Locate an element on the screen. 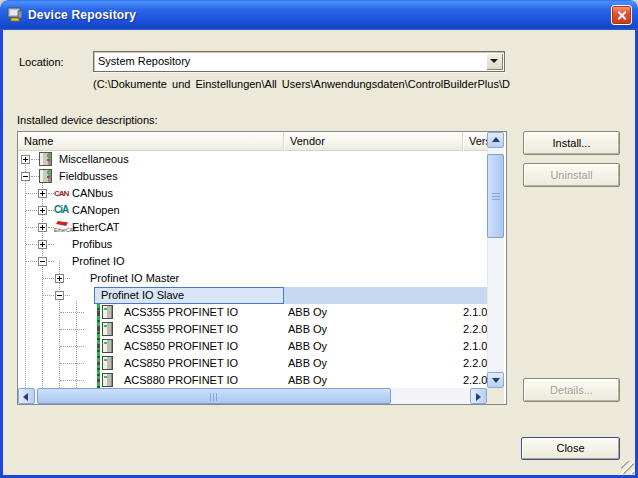  tree-row-label: Profinet IO is located at coordinates (98, 261).